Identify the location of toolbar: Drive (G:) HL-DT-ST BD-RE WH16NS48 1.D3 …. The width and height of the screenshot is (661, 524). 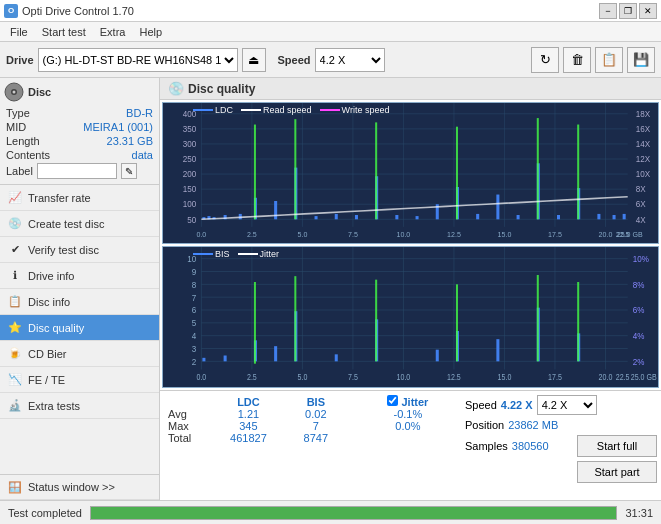
(330, 60).